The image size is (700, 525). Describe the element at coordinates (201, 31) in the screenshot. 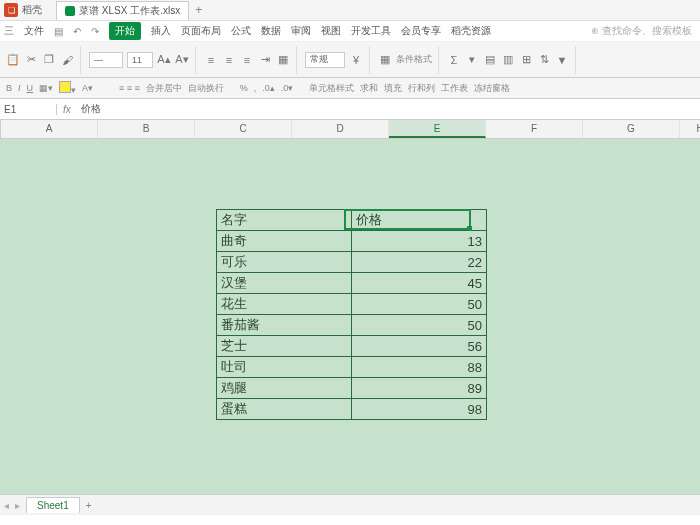

I see `menu-item-pagelayout: 页面布局` at that location.